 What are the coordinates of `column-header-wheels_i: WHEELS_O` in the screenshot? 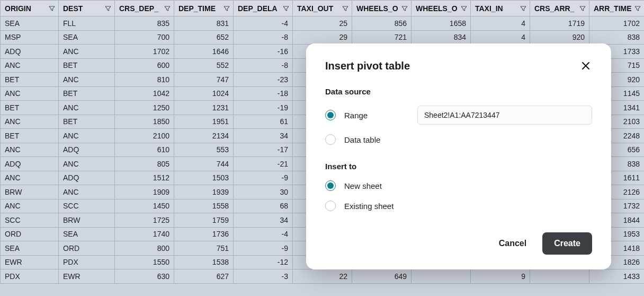 It's located at (441, 8).